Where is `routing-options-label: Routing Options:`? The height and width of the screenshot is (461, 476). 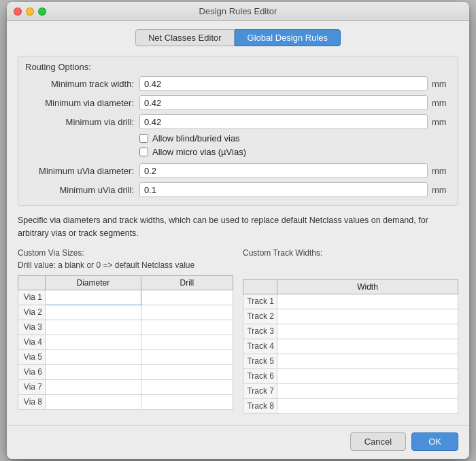
routing-options-label: Routing Options: is located at coordinates (238, 67).